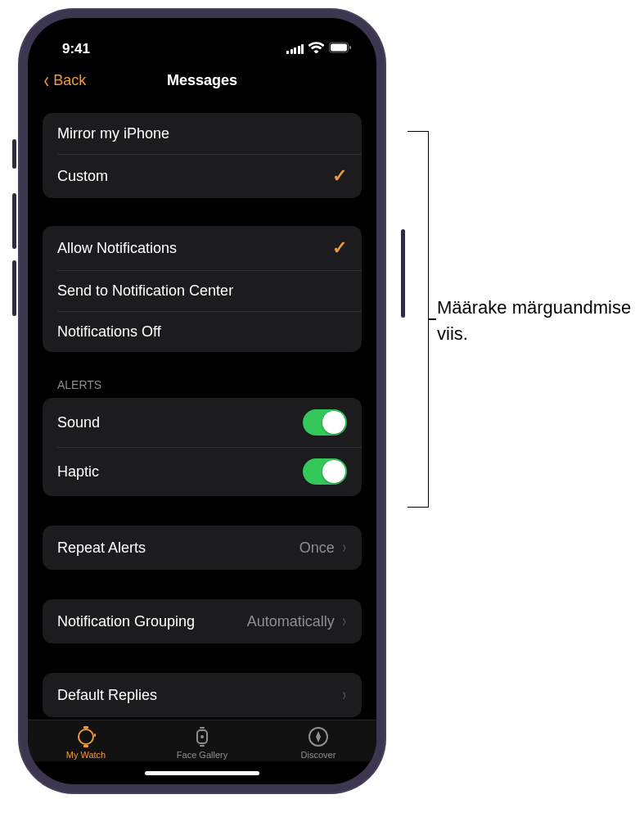  Describe the element at coordinates (202, 289) in the screenshot. I see `notifications-group: Allow Notifications ✓ Send to Notificati…` at that location.